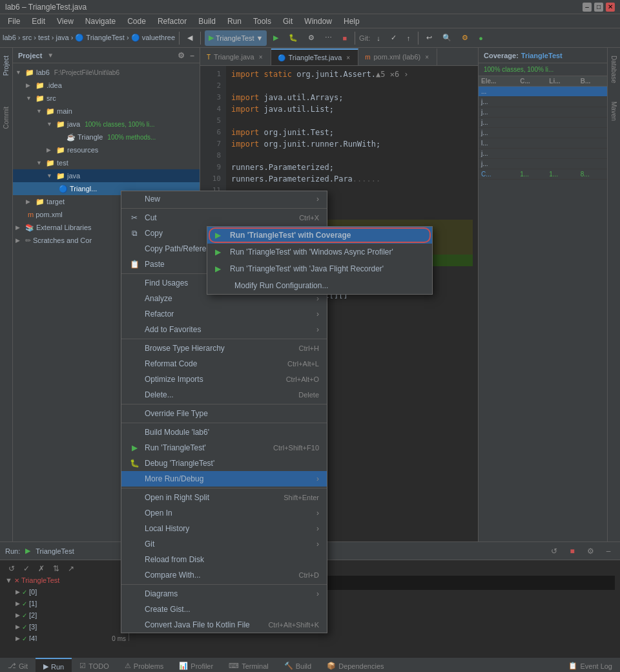 This screenshot has width=620, height=672. What do you see at coordinates (224, 432) in the screenshot?
I see `ctx-build-module: Build Module 'lab6'` at bounding box center [224, 432].